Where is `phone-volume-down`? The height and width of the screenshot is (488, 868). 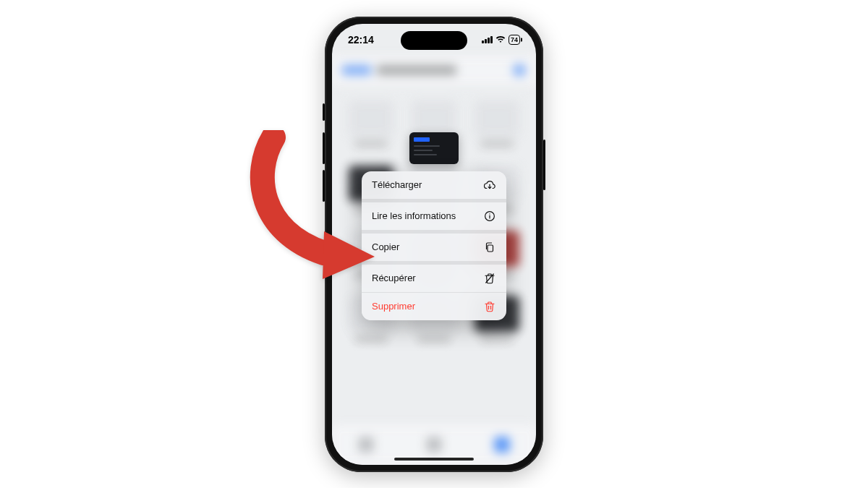 phone-volume-down is located at coordinates (324, 186).